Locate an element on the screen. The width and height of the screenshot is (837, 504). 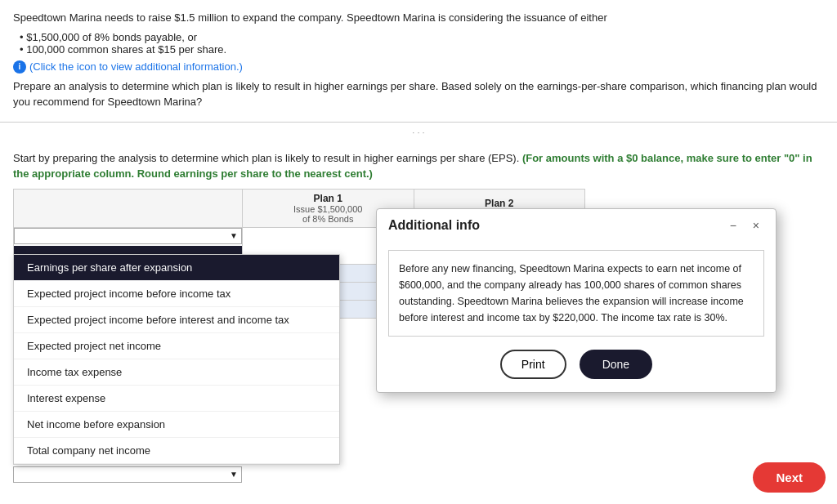
modal-buttons: Print Done is located at coordinates (576, 364).